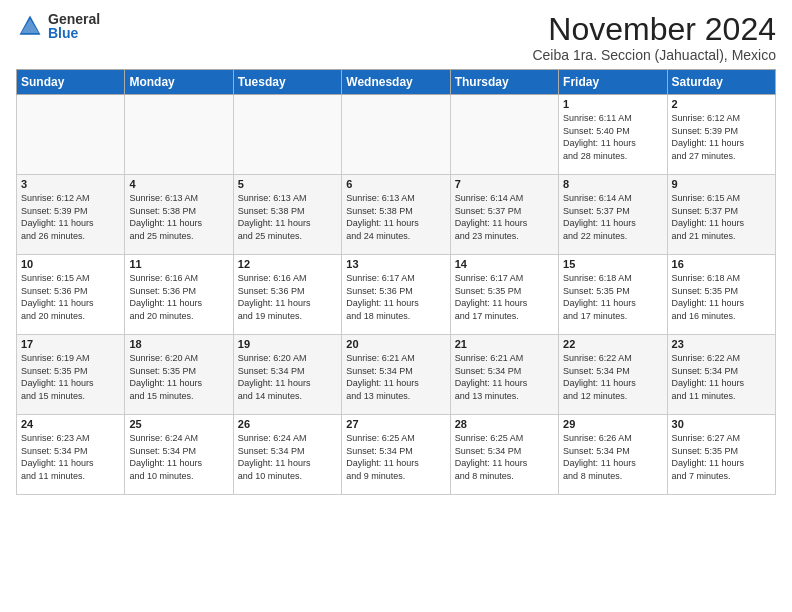 The width and height of the screenshot is (792, 612). Describe the element at coordinates (504, 184) in the screenshot. I see `day-number: 7` at that location.